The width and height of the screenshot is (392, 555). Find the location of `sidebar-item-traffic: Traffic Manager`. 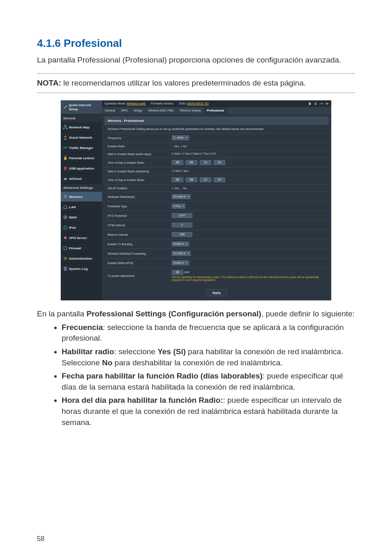

sidebar-item-traffic: Traffic Manager is located at coordinates (81, 148).